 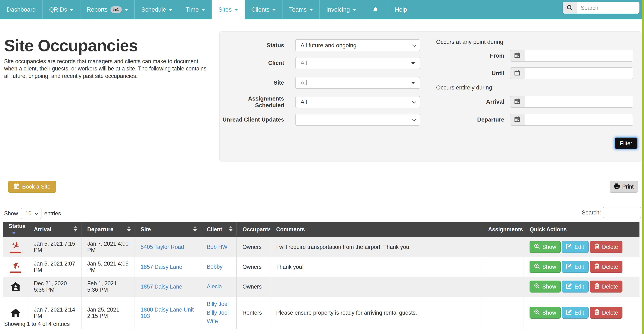 I want to click on nav-item-bell, so click(x=376, y=10).